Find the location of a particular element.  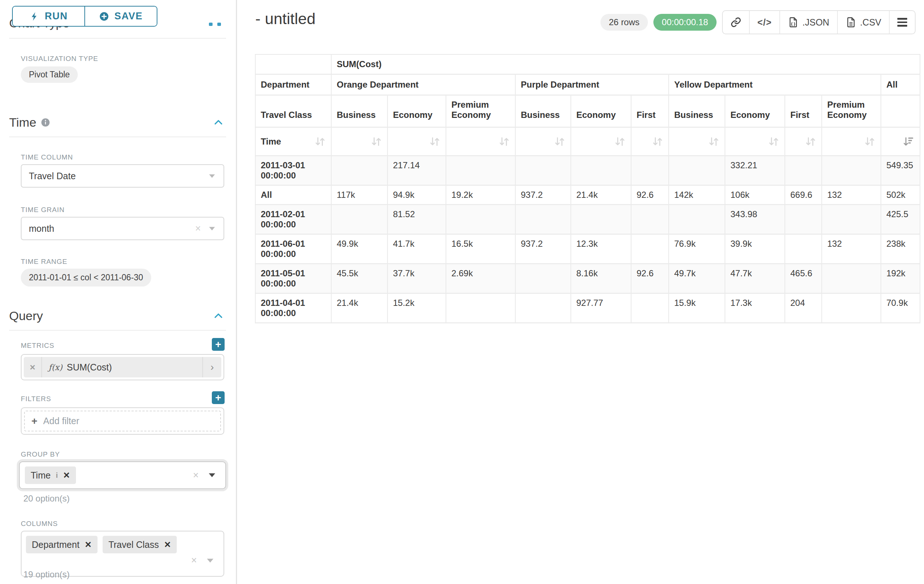

info-icon is located at coordinates (45, 123).